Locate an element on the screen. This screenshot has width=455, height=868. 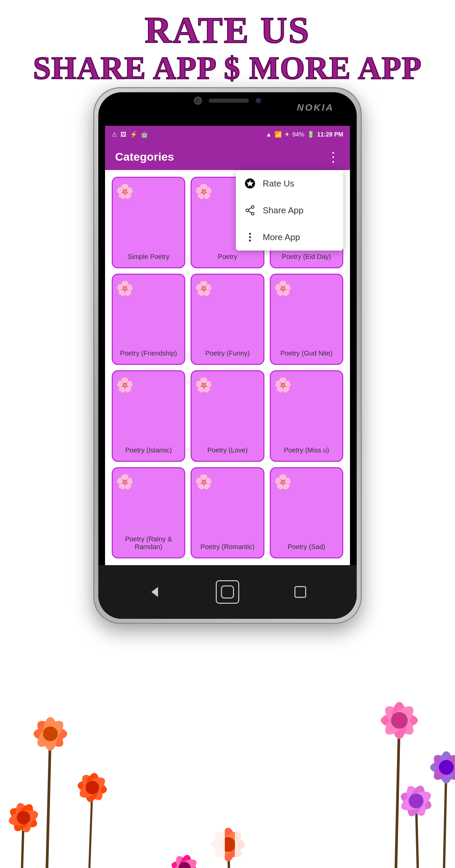
phone-hardware-top is located at coordinates (228, 101).